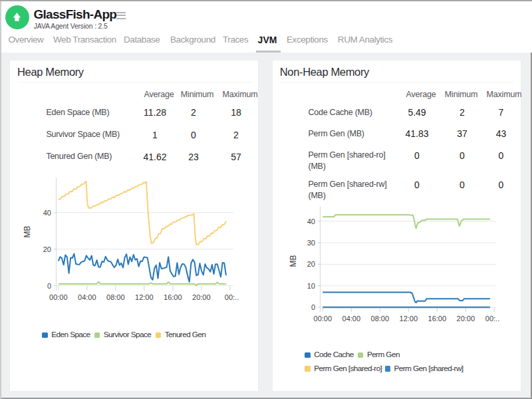 The image size is (532, 399). I want to click on svg-text: 40, so click(311, 221).